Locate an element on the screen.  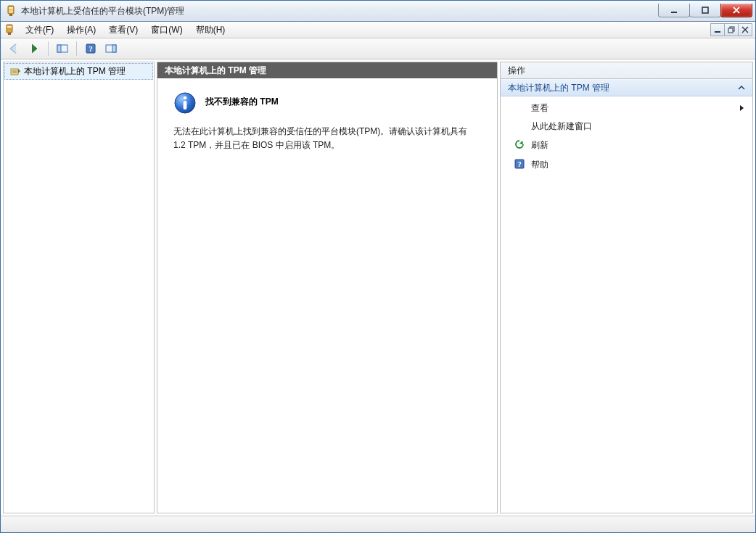
main-header: 本地计算机上的 TPM 管理 is located at coordinates (327, 70).